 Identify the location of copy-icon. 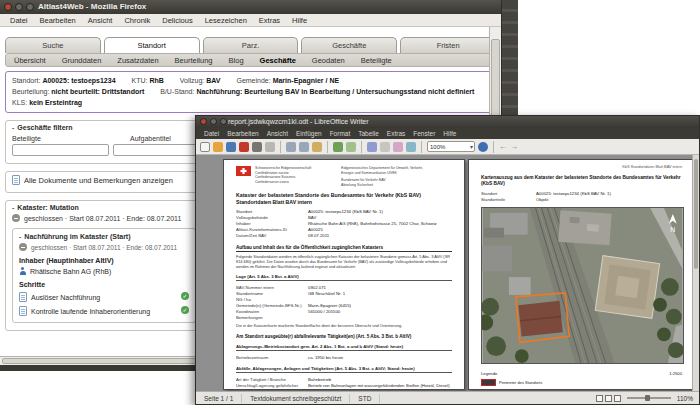
(304, 147).